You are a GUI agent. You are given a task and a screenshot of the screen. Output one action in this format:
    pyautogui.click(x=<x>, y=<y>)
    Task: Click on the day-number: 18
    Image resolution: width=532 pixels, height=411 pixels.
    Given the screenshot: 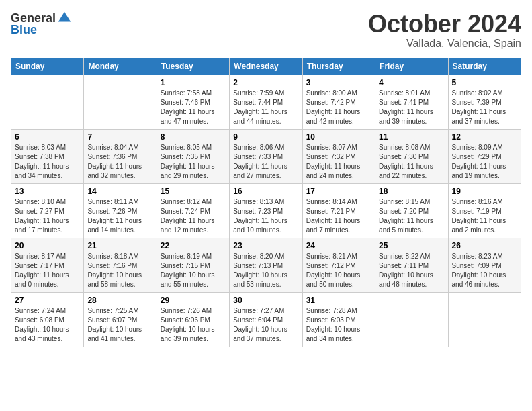 What is the action you would take?
    pyautogui.click(x=411, y=191)
    